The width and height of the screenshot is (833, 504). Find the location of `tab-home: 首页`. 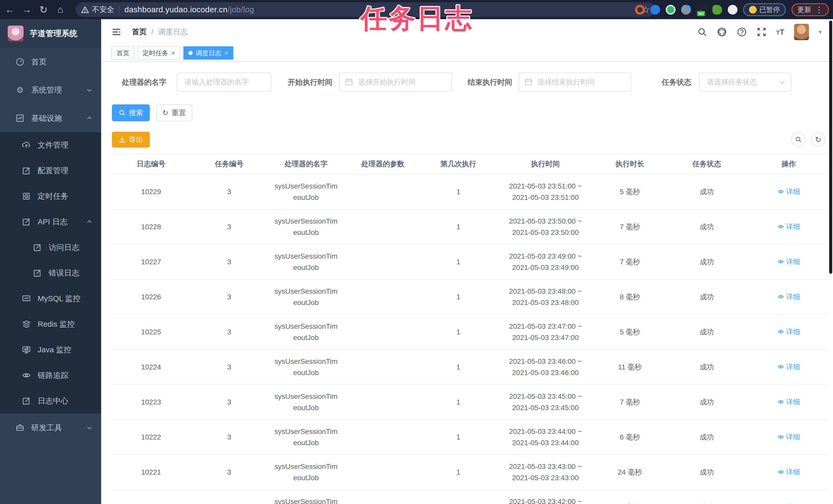

tab-home: 首页 is located at coordinates (123, 53).